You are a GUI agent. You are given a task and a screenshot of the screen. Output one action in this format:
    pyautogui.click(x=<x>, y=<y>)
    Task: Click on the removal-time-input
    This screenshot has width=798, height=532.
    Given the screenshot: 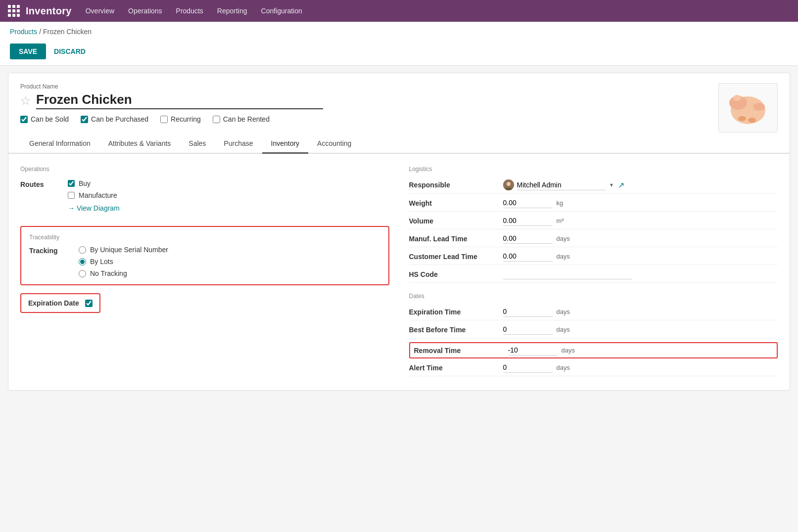 What is the action you would take?
    pyautogui.click(x=533, y=350)
    